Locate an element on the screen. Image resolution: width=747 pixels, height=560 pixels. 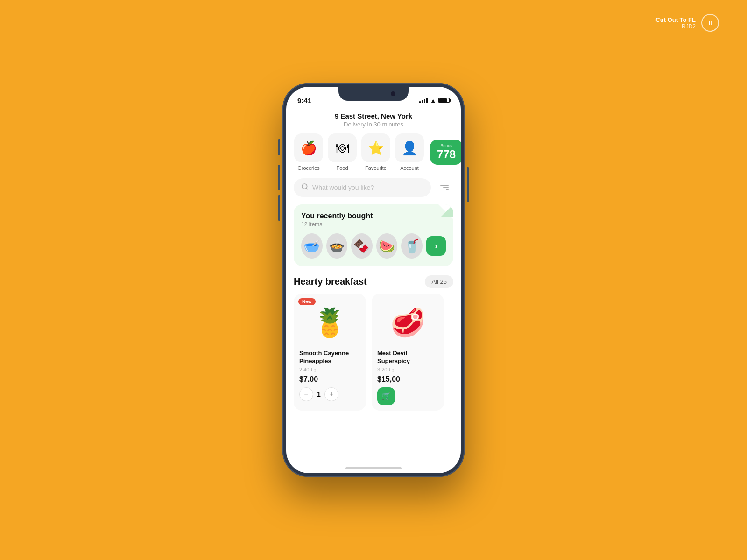
battery-icon is located at coordinates (444, 100).